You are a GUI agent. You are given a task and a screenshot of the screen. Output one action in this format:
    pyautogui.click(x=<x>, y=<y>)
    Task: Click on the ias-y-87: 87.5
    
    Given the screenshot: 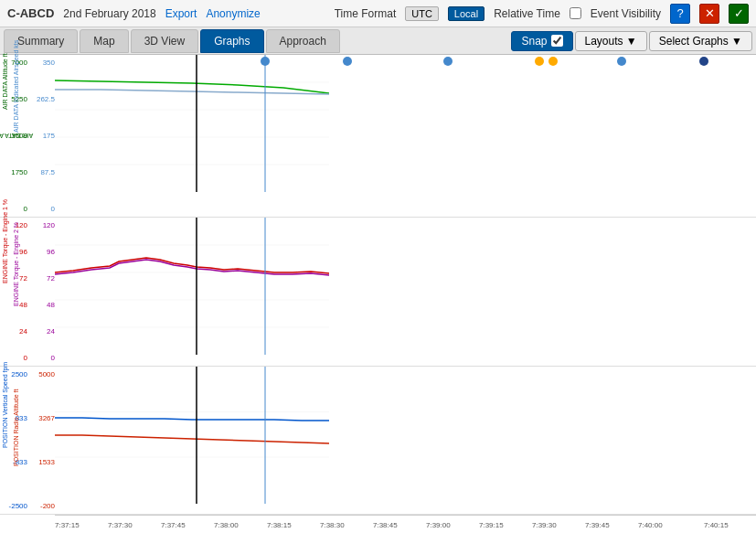 What is the action you would take?
    pyautogui.click(x=48, y=172)
    